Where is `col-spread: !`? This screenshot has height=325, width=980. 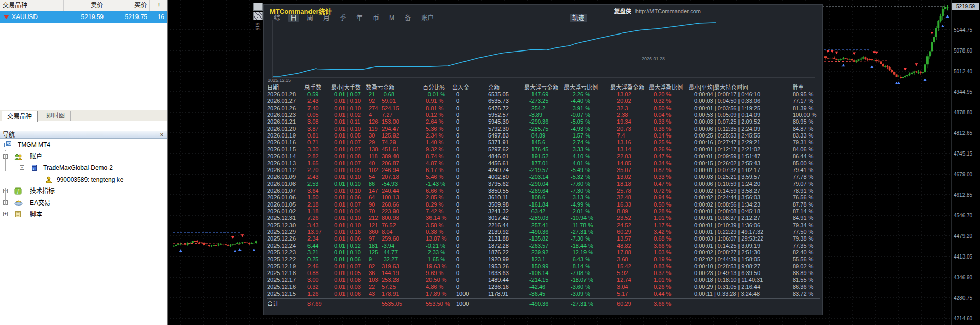 col-spread: ! is located at coordinates (159, 5).